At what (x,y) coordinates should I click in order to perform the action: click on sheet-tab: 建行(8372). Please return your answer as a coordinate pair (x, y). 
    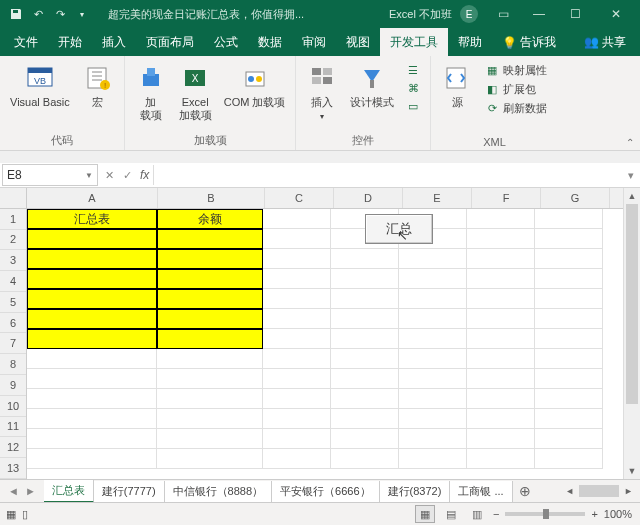
    Looking at the image, I should click on (416, 492).